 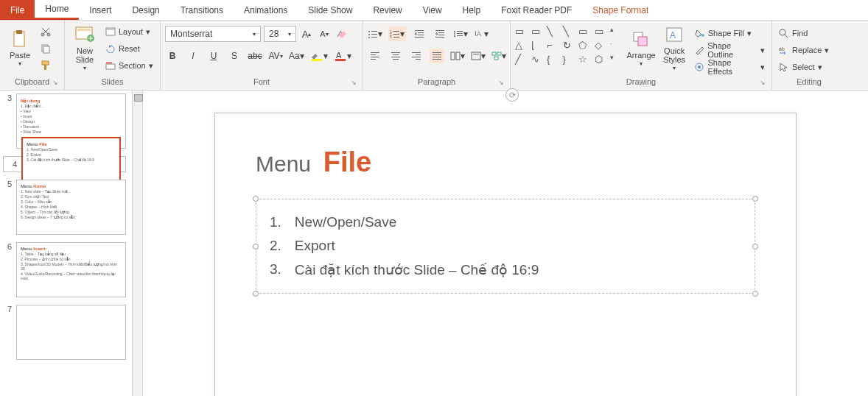 What do you see at coordinates (437, 56) in the screenshot?
I see `justify-icon` at bounding box center [437, 56].